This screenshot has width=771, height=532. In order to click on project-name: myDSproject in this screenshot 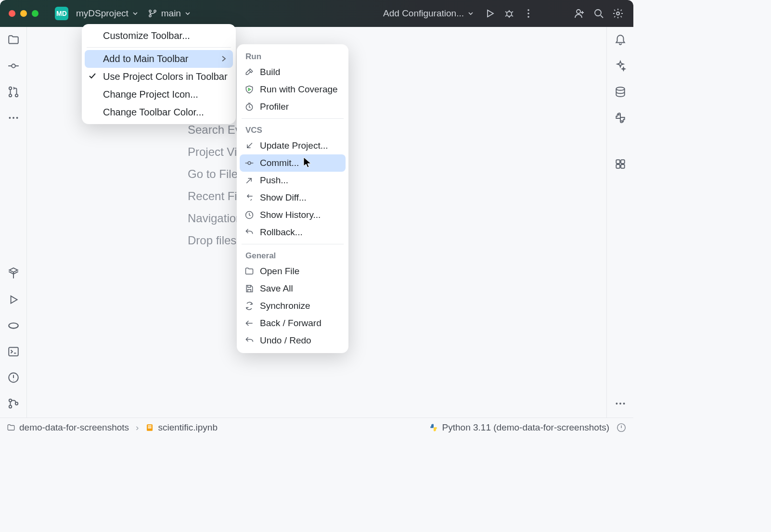, I will do `click(102, 13)`.